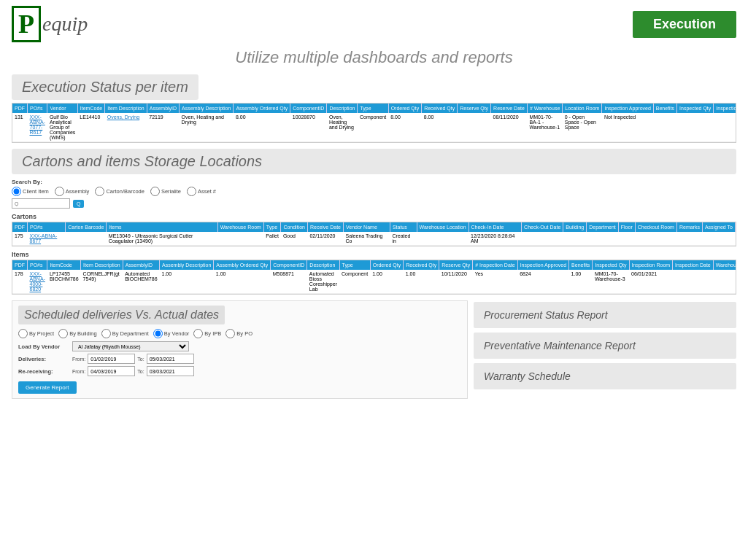 Image resolution: width=748 pixels, height=560 pixels. I want to click on filter-by-po: By PO, so click(239, 334).